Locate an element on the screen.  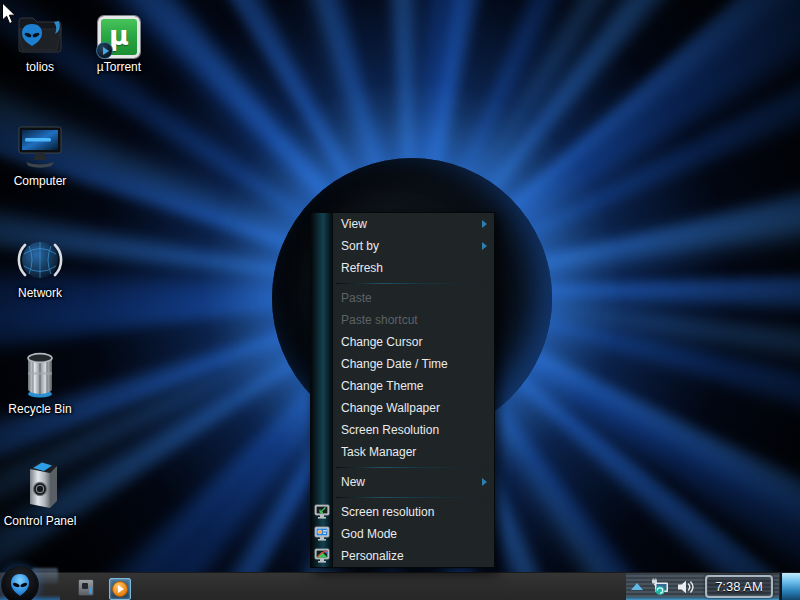
utorrent-icon: µ is located at coordinates (119, 32).